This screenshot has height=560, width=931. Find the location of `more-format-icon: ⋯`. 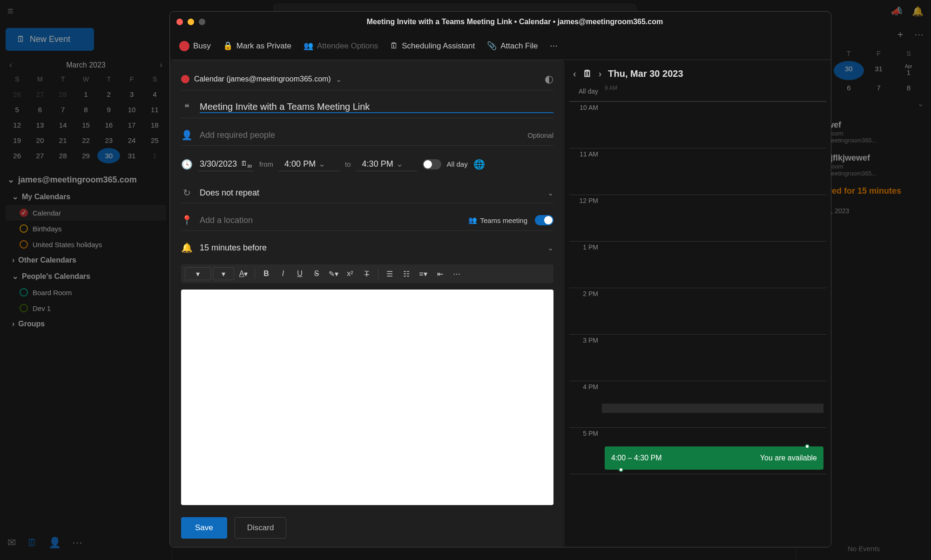

more-format-icon: ⋯ is located at coordinates (457, 274).